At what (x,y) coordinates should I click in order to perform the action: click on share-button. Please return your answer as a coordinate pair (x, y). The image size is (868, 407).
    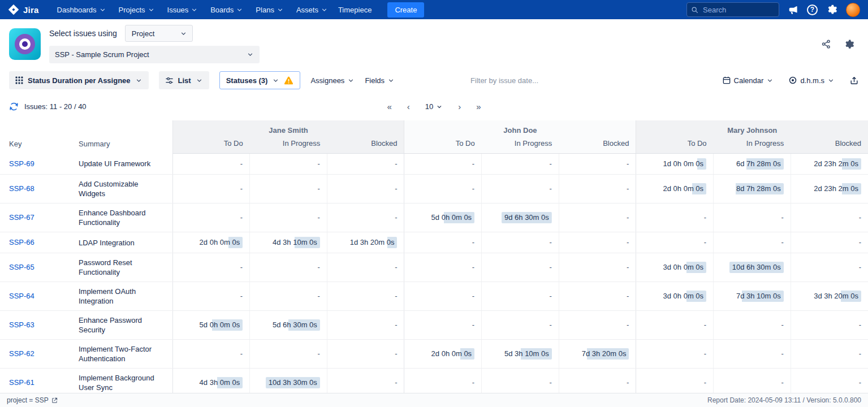
    Looking at the image, I should click on (826, 44).